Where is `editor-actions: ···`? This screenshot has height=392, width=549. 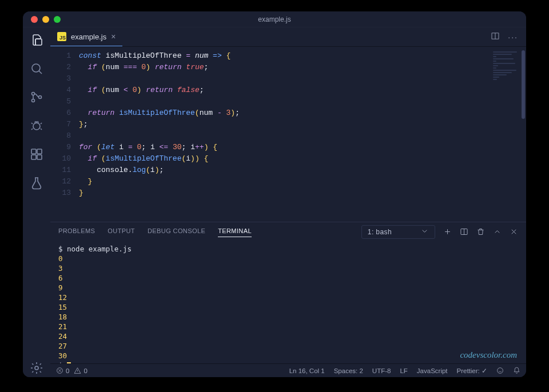
editor-actions: ··· is located at coordinates (508, 37).